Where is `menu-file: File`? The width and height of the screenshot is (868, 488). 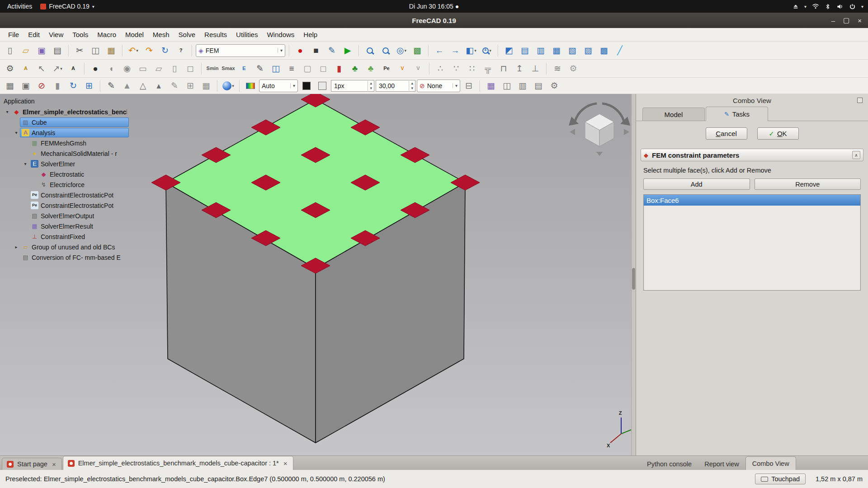
menu-file: File is located at coordinates (14, 34).